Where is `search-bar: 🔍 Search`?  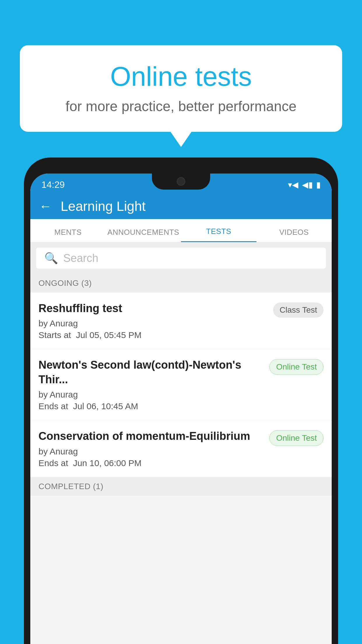
search-bar: 🔍 Search is located at coordinates (181, 258).